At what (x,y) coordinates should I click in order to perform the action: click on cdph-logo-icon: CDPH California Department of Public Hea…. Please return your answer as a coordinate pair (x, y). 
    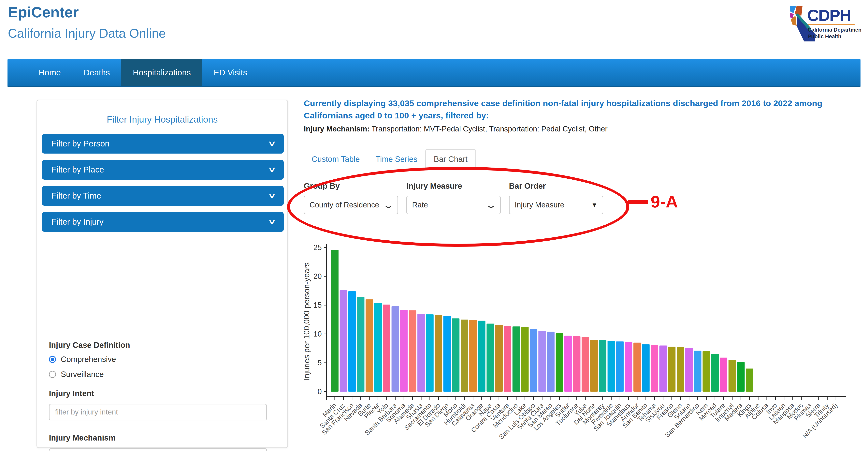
    Looking at the image, I should click on (824, 25).